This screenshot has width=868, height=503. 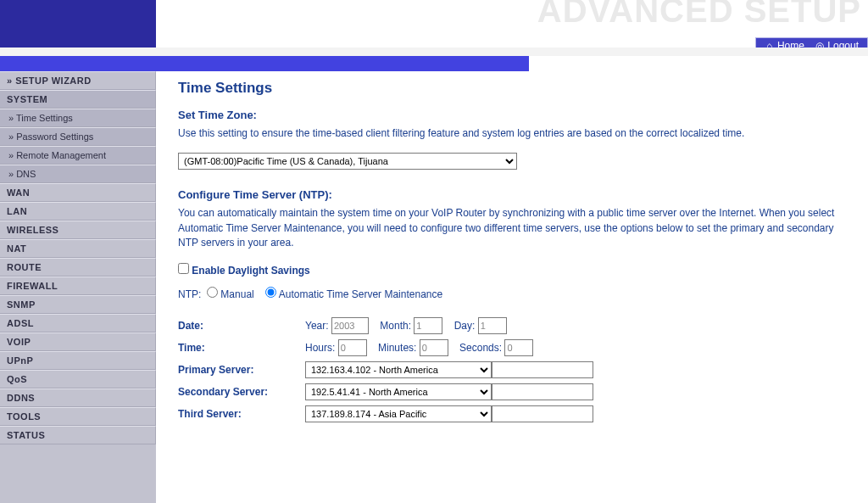 I want to click on nav-upnp: UPnP, so click(x=78, y=360).